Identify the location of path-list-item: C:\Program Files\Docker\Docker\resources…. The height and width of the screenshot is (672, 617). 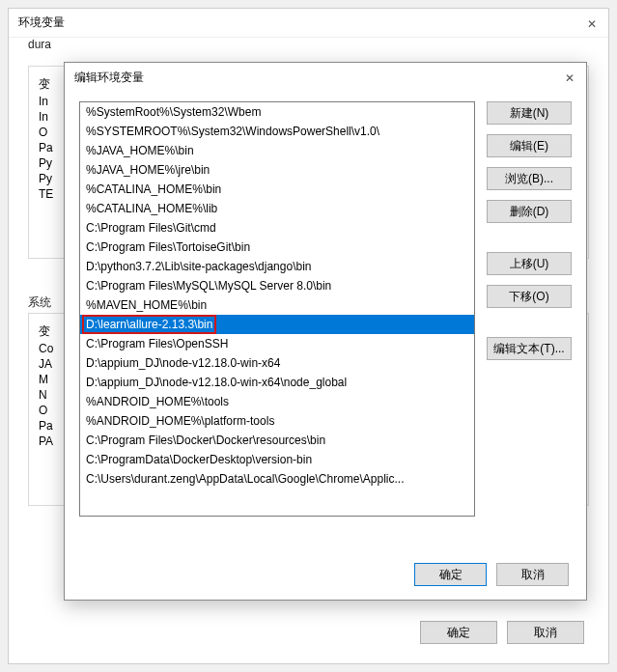
(277, 440).